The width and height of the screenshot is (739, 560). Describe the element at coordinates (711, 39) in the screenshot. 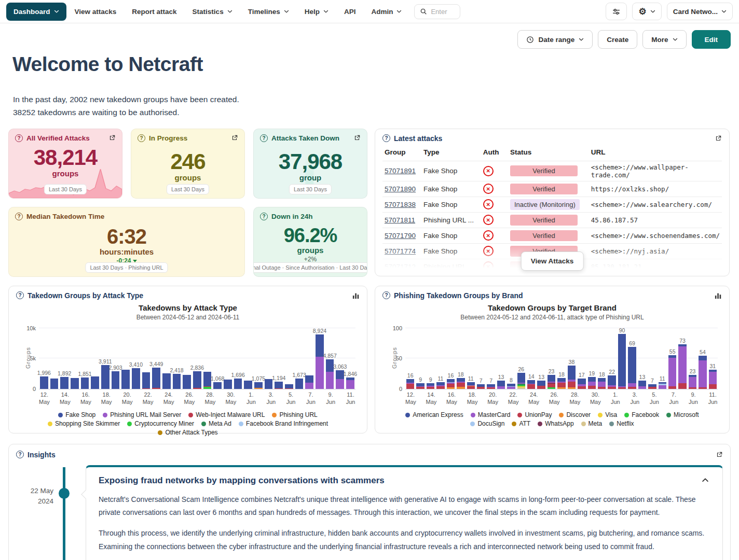

I see `edit-button: Edit` at that location.